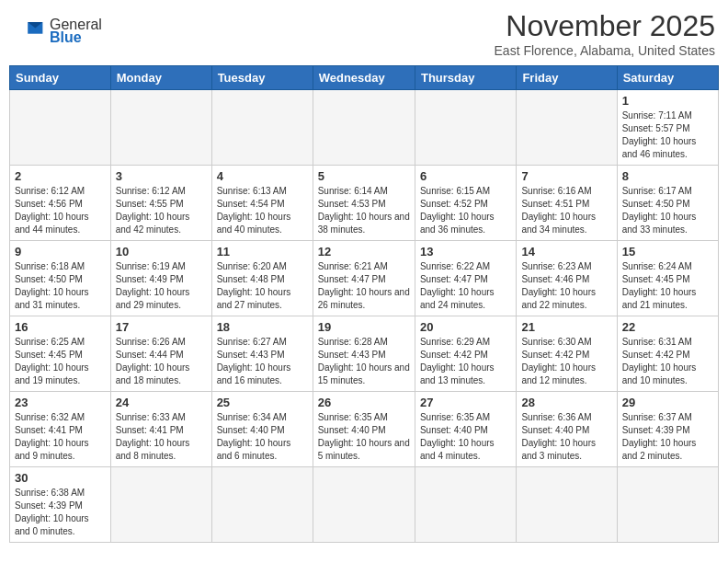 Image resolution: width=728 pixels, height=563 pixels. I want to click on page-header: General Blue November 2025 East Florence…, so click(364, 33).